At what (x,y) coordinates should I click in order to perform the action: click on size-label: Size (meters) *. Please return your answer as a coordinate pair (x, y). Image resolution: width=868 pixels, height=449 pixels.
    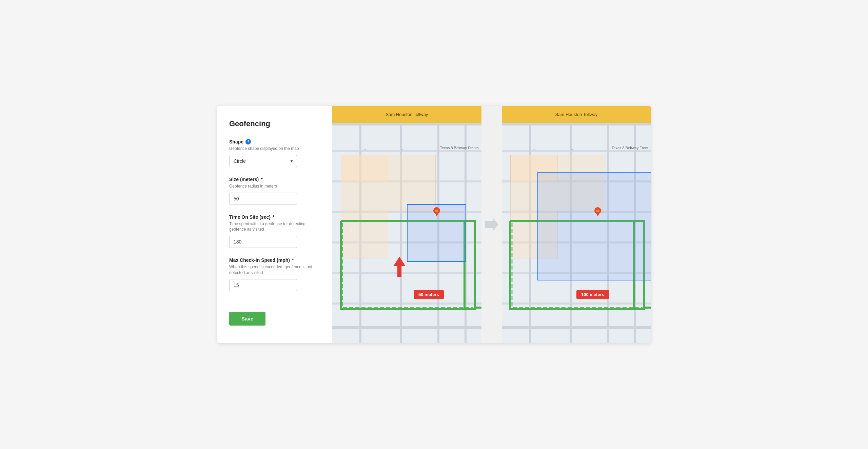
    Looking at the image, I should click on (275, 179).